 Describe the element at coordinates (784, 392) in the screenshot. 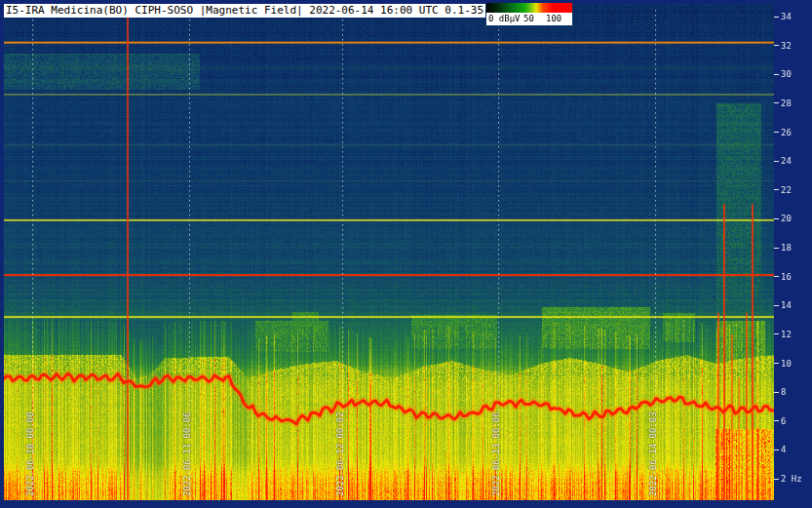

I see `freq-tick-label: 8` at that location.